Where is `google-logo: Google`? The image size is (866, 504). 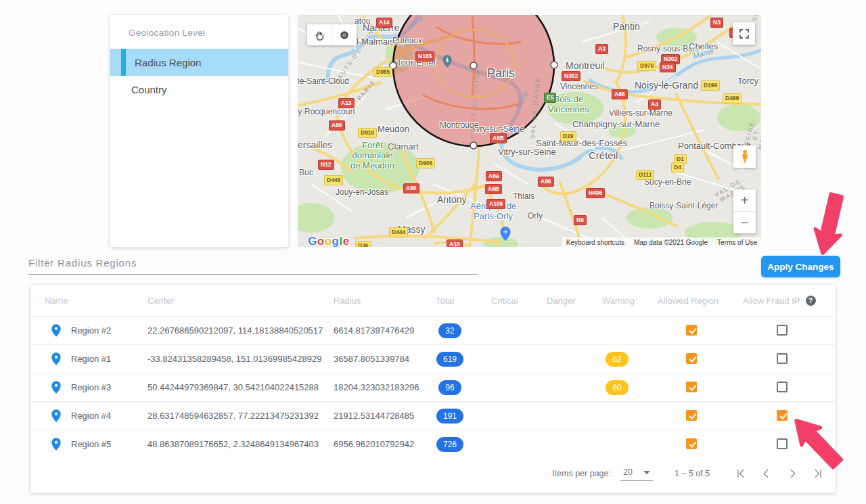
google-logo: Google is located at coordinates (329, 241).